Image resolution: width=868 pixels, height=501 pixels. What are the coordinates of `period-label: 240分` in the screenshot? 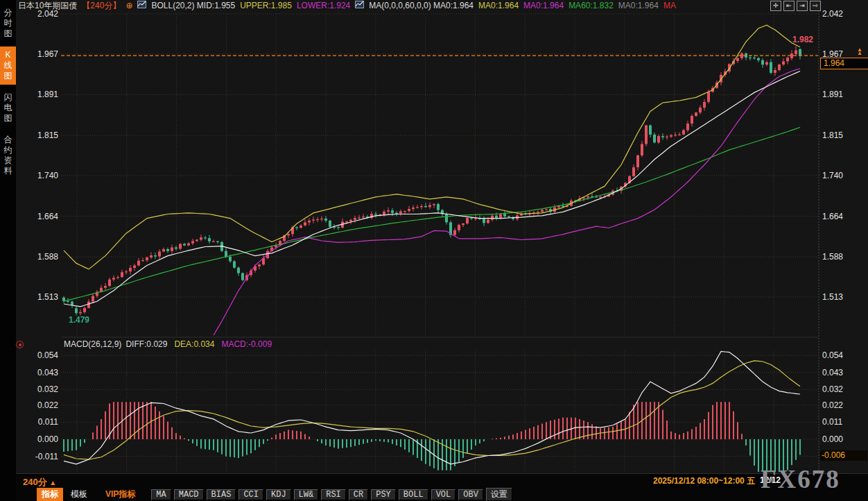 It's located at (35, 482).